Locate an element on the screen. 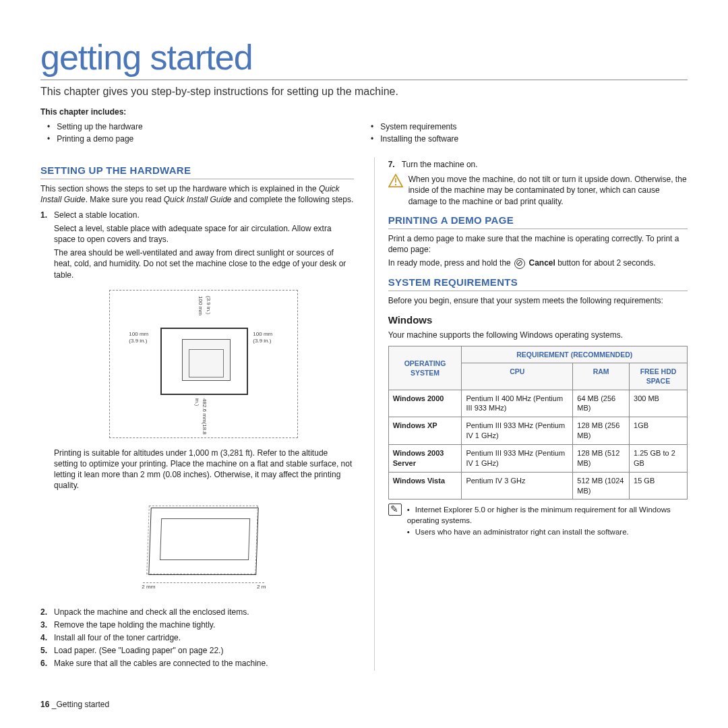  list-item: System requirements is located at coordinates (529, 127).